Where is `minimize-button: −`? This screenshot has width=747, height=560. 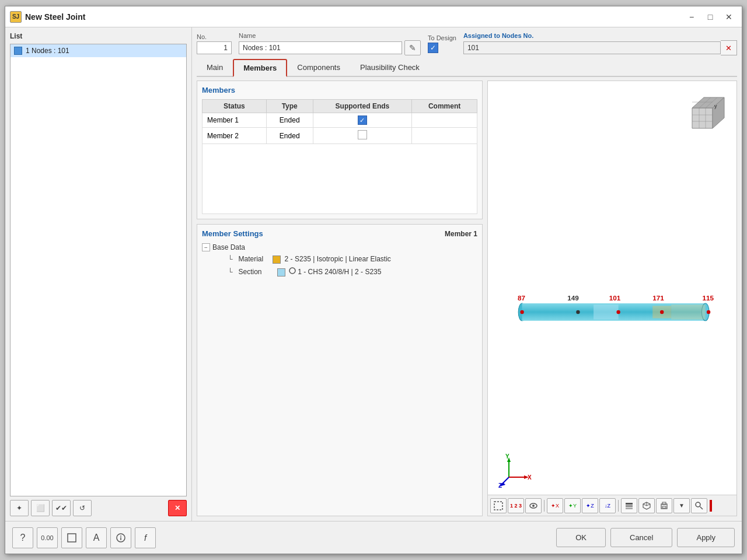 minimize-button: − is located at coordinates (692, 17).